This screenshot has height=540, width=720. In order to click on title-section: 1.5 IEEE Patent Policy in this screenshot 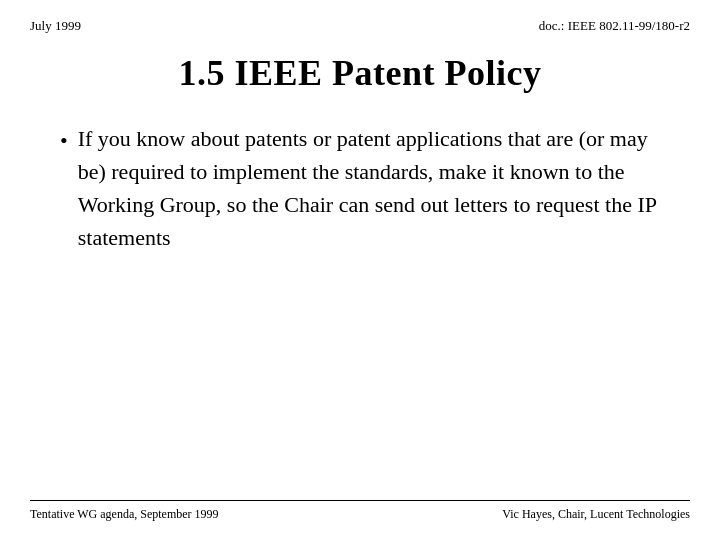, I will do `click(360, 73)`.